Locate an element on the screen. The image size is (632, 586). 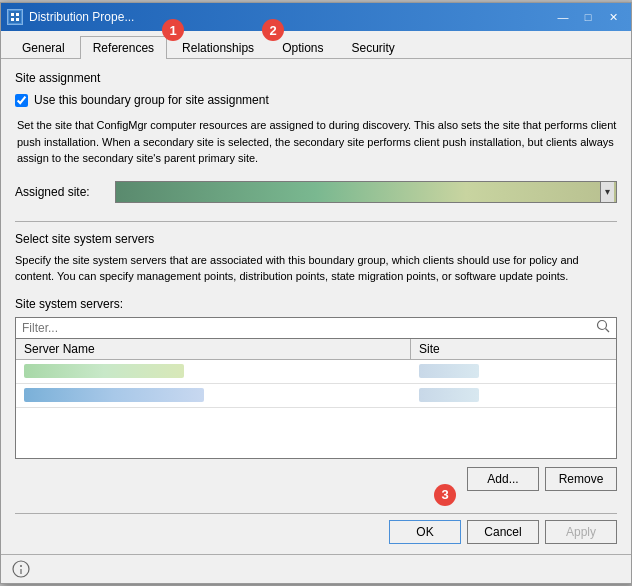
server-name-cell is located at coordinates (214, 371).